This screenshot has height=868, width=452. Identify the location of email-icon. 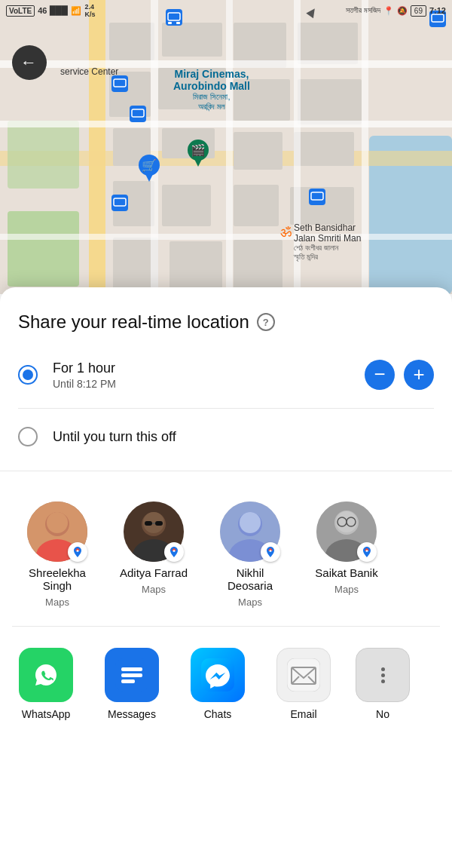
(304, 675).